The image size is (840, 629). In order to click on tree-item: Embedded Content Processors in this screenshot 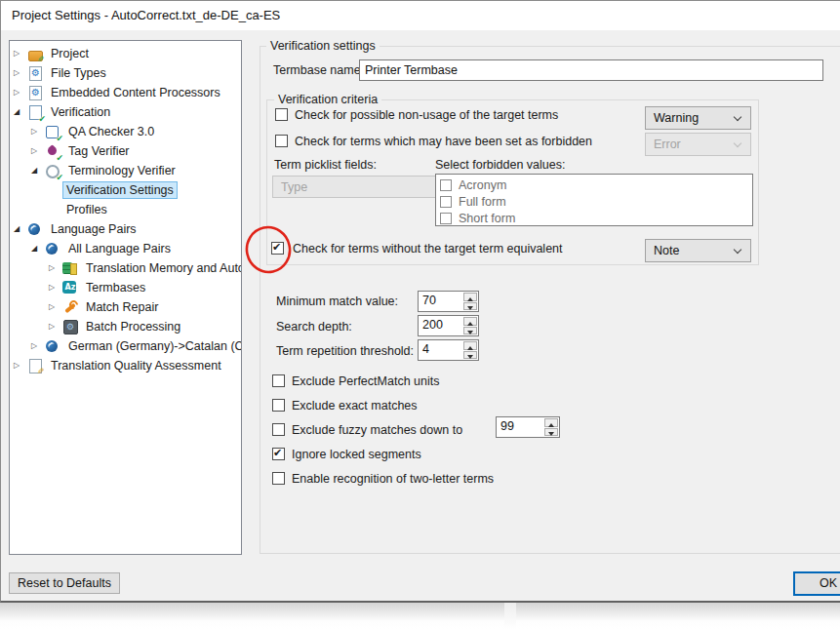, I will do `click(125, 93)`.